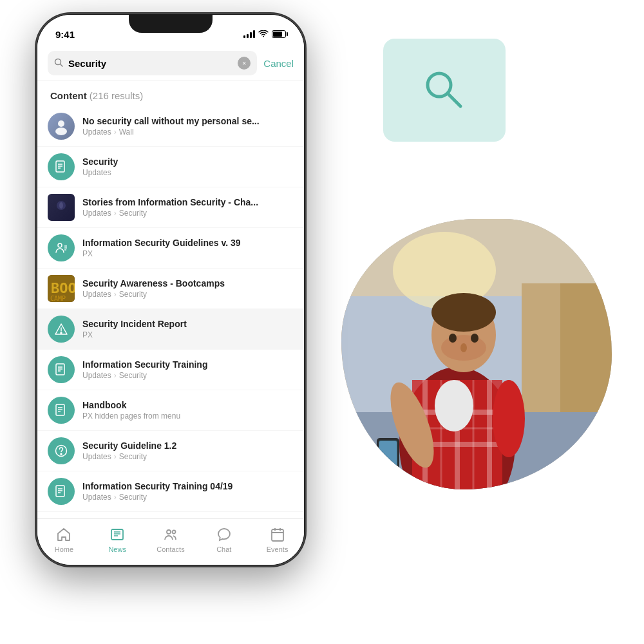  What do you see at coordinates (61, 451) in the screenshot?
I see `question-icon` at bounding box center [61, 451].